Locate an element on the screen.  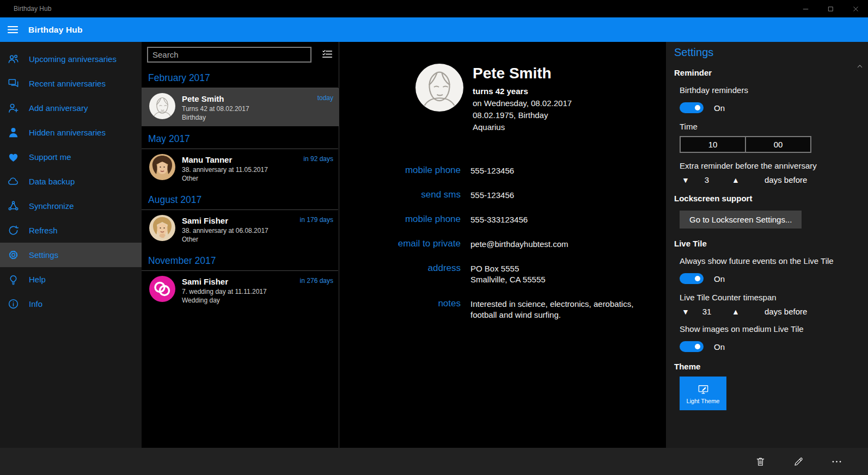
date-line: on Wednesday, 08.02.2017 is located at coordinates (522, 103).